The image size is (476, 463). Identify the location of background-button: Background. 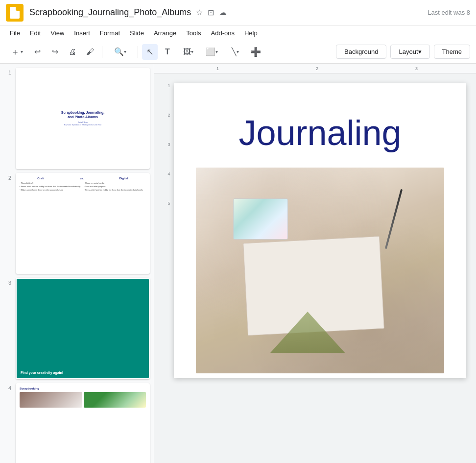
(361, 52).